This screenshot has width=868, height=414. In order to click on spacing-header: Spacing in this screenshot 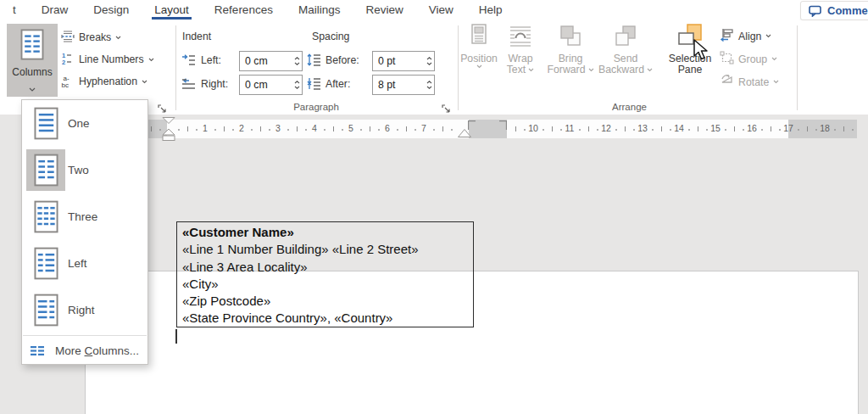, I will do `click(331, 36)`.